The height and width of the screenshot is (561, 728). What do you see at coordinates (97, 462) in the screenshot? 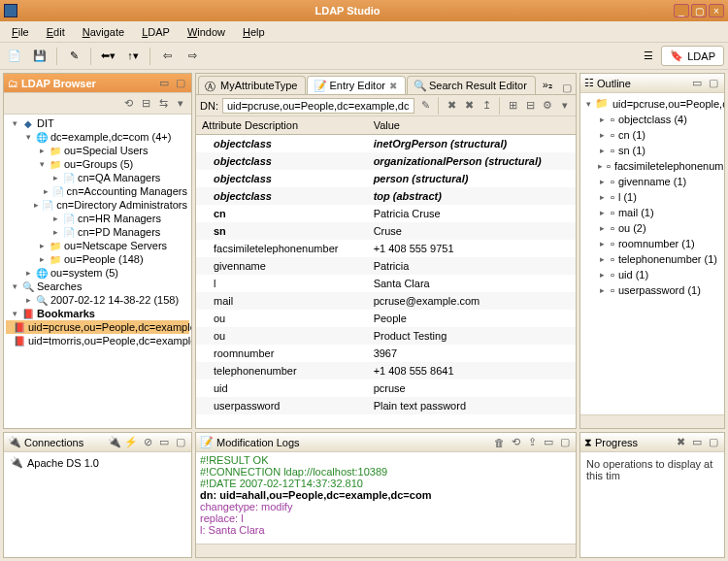
I see `connection-item: 🔌Apache DS 1.0` at bounding box center [97, 462].